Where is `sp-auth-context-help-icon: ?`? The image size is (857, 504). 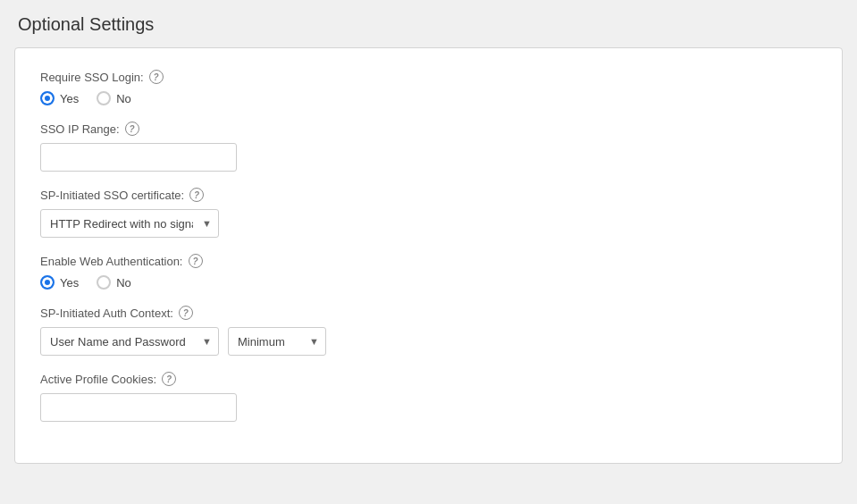 sp-auth-context-help-icon: ? is located at coordinates (186, 313).